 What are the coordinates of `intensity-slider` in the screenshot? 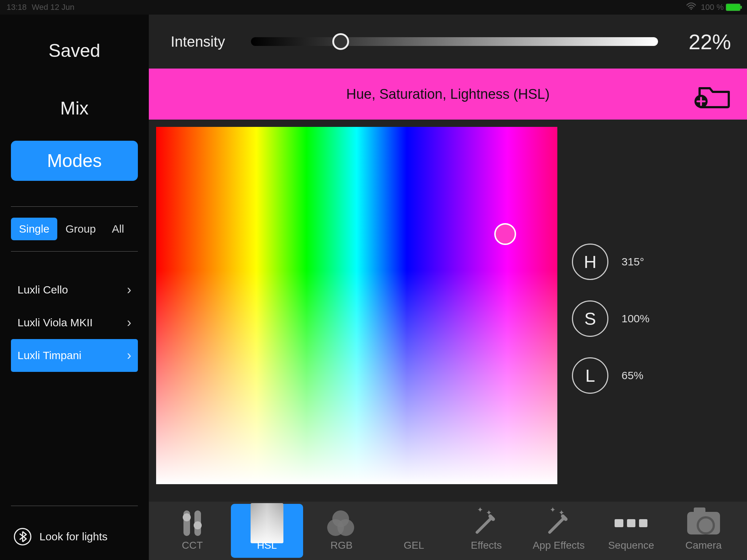 It's located at (454, 42).